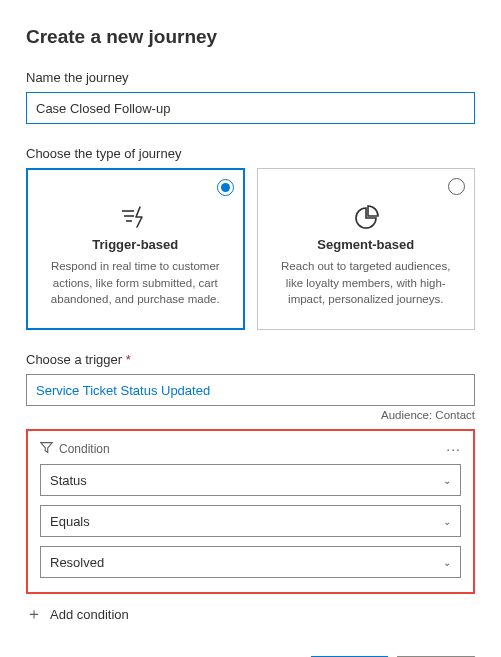 The height and width of the screenshot is (657, 501). Describe the element at coordinates (250, 360) in the screenshot. I see `trigger-field-label: Choose a trigger *` at that location.